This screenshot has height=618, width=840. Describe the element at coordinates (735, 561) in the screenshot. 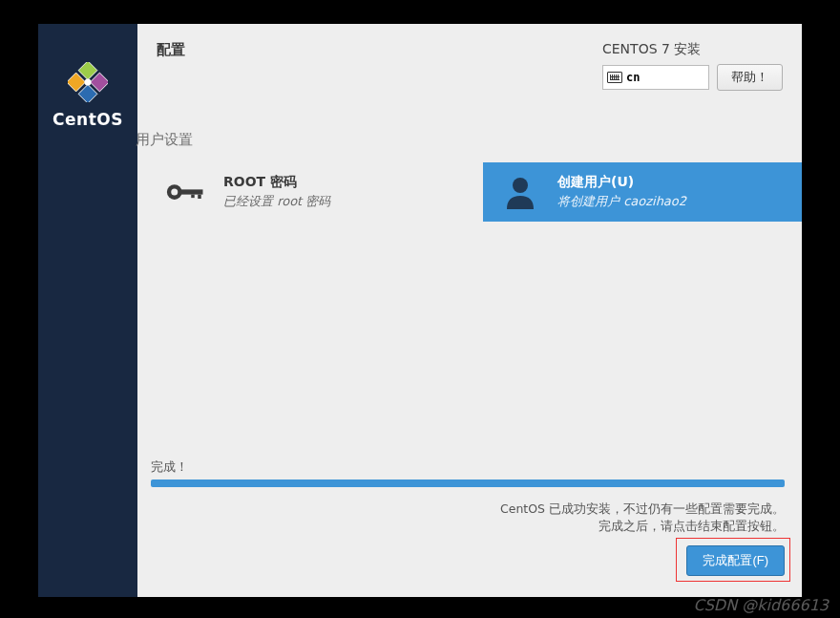

I see `finish-config-button: 完成配置(F)` at that location.